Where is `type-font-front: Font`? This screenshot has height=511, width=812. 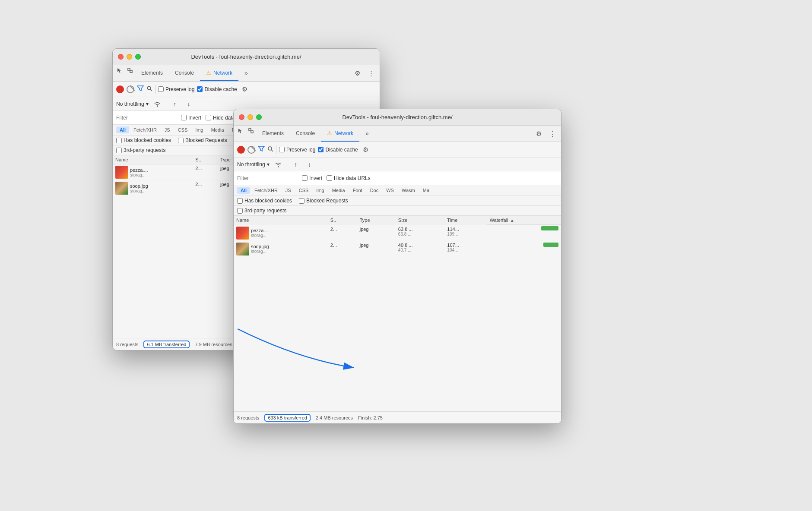
type-font-front: Font is located at coordinates (358, 190).